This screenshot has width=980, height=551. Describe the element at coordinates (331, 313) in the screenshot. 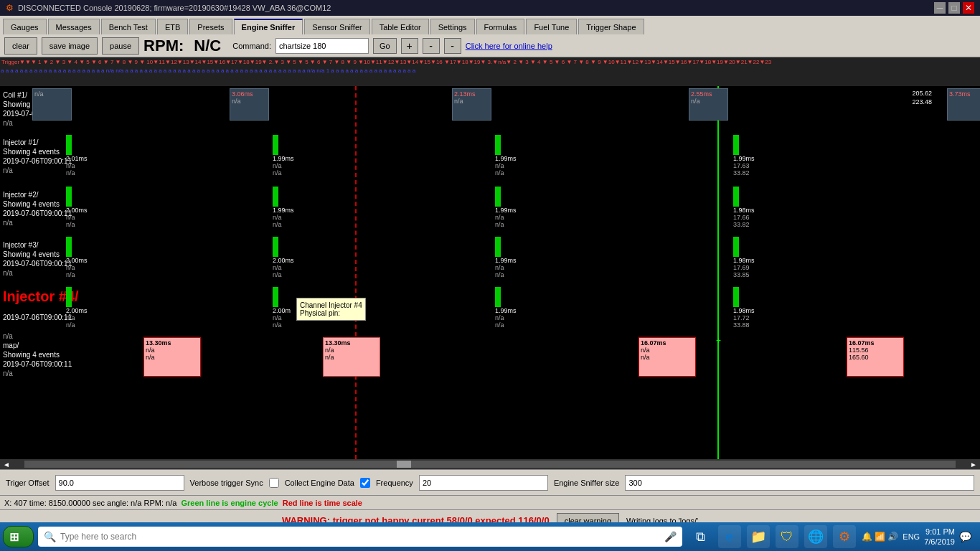

I see `tooltip-line2: Physical pin:` at that location.